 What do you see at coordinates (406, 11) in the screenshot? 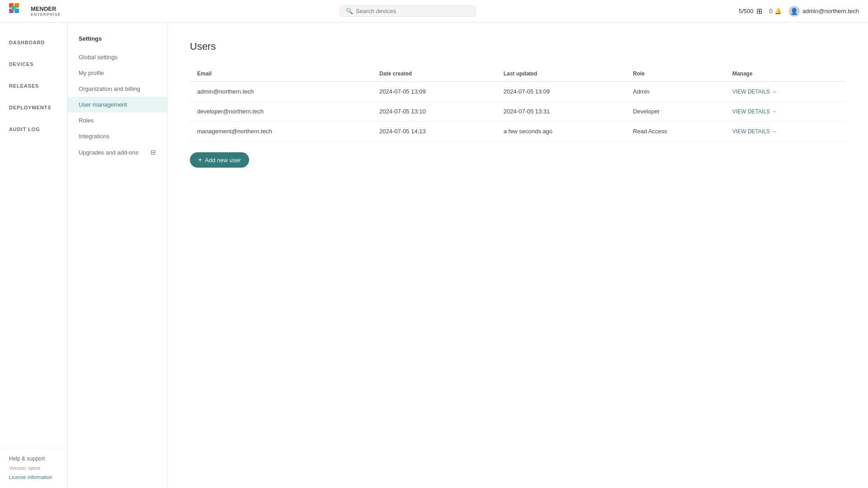
I see `search-input` at bounding box center [406, 11].